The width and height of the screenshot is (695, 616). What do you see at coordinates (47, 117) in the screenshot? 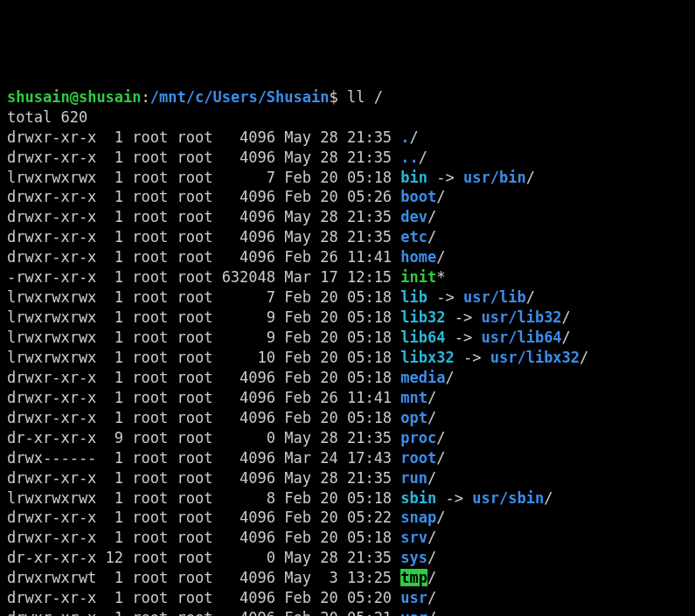
I see `total-line: total 620` at bounding box center [47, 117].